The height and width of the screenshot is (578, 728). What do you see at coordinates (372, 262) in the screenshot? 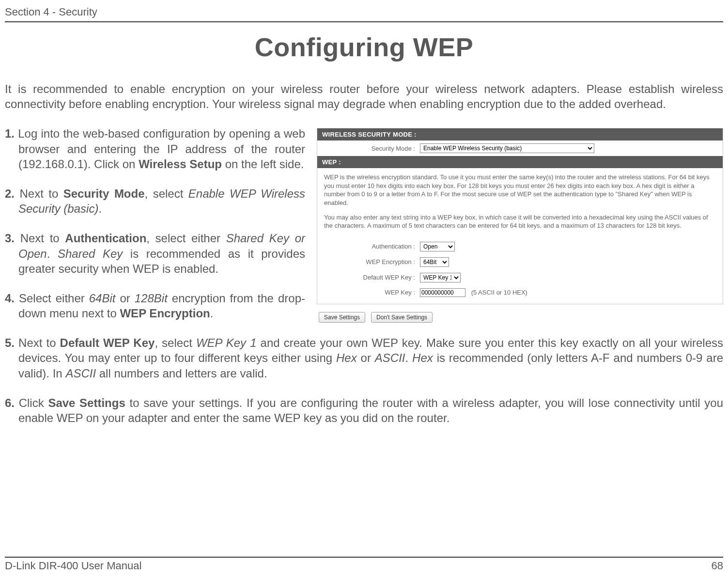
I see `wep-encryption-label: WEP Encryption :` at bounding box center [372, 262].